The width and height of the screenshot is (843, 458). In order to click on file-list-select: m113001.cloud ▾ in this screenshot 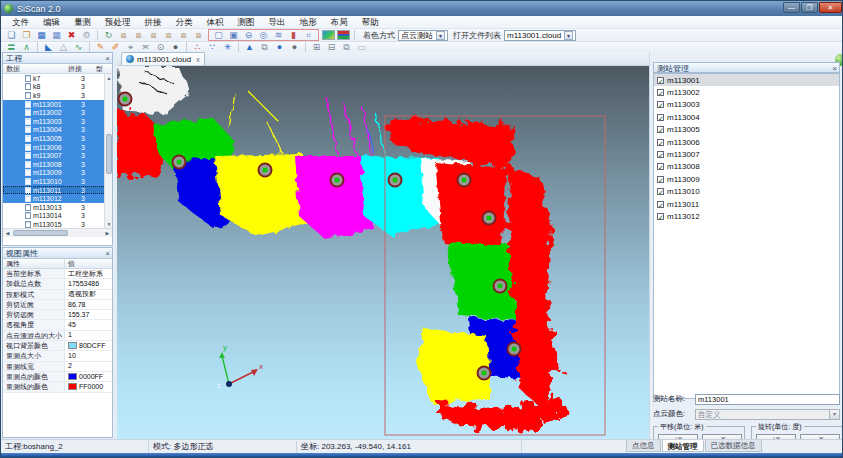, I will do `click(540, 36)`.